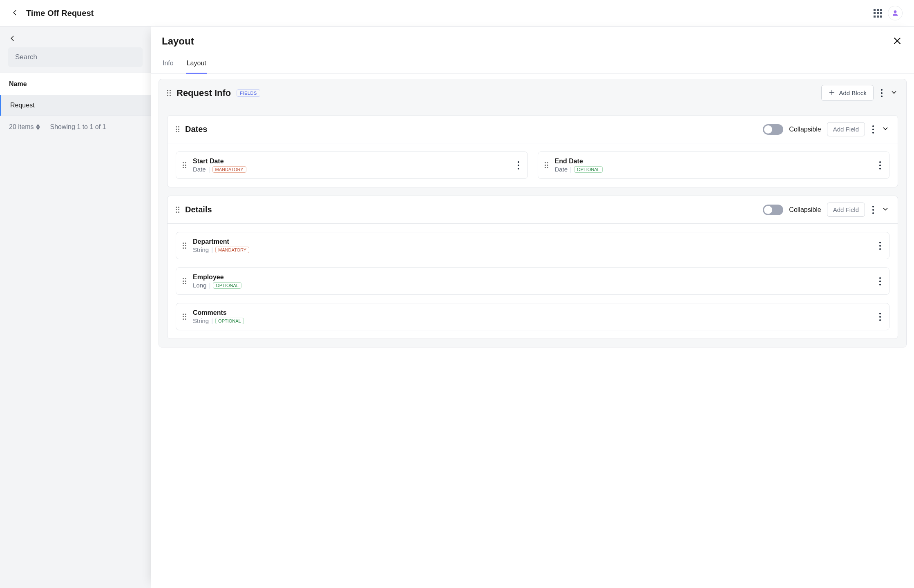 This screenshot has width=914, height=588. Describe the element at coordinates (832, 93) in the screenshot. I see `plus-icon` at that location.